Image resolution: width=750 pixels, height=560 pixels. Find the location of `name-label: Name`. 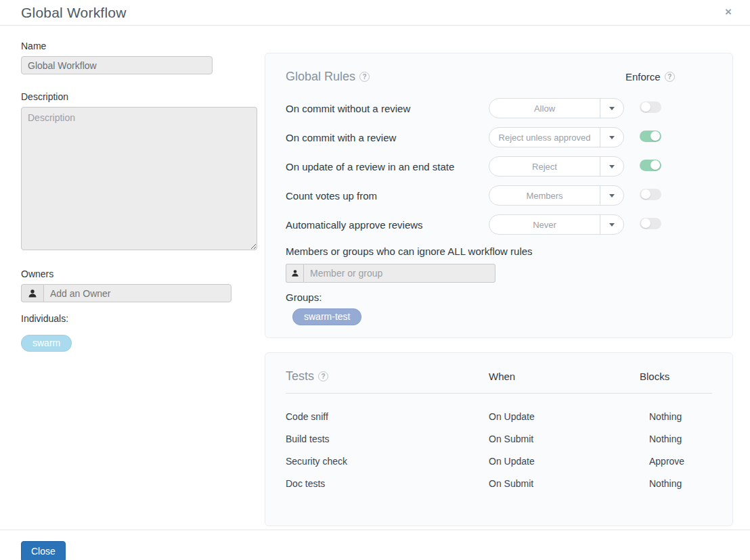

name-label: Name is located at coordinates (139, 46).